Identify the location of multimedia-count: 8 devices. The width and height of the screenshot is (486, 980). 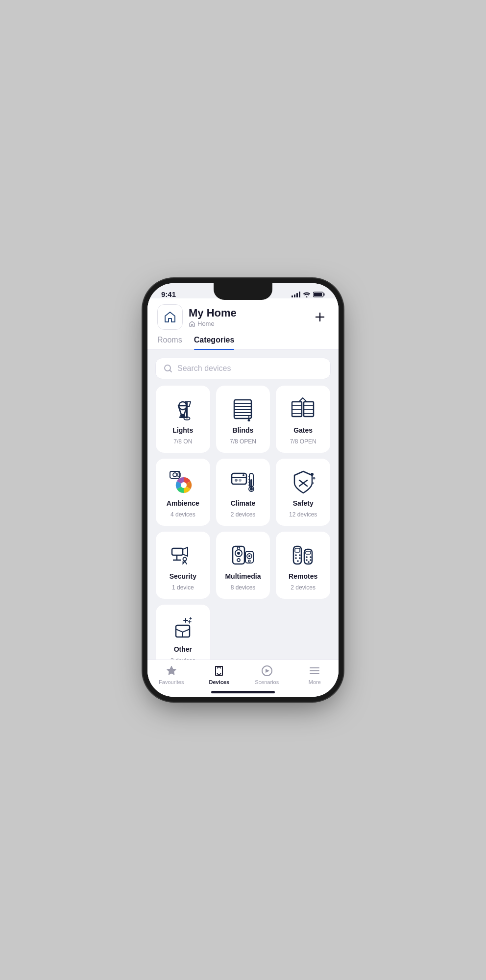
(243, 588).